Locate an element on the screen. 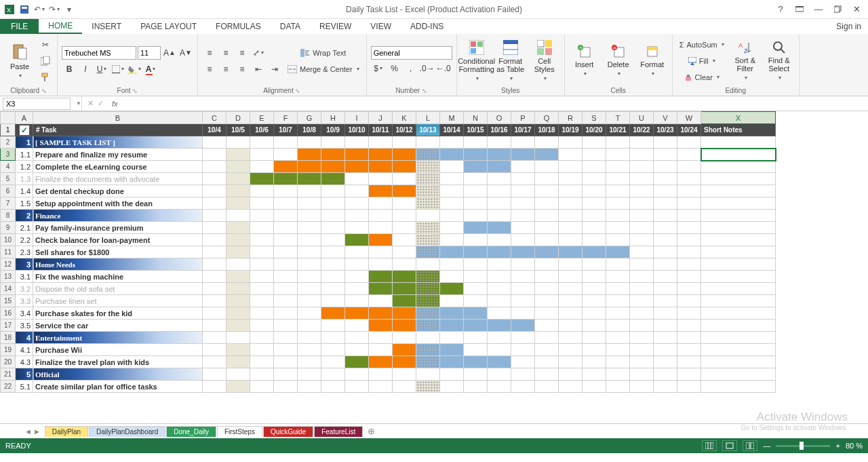  col-header: V is located at coordinates (666, 118).